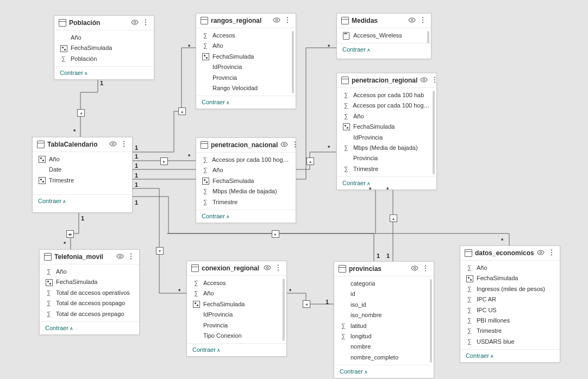 The height and width of the screenshot is (379, 588). I want to click on table-header: Telefonia_movil, so click(89, 257).